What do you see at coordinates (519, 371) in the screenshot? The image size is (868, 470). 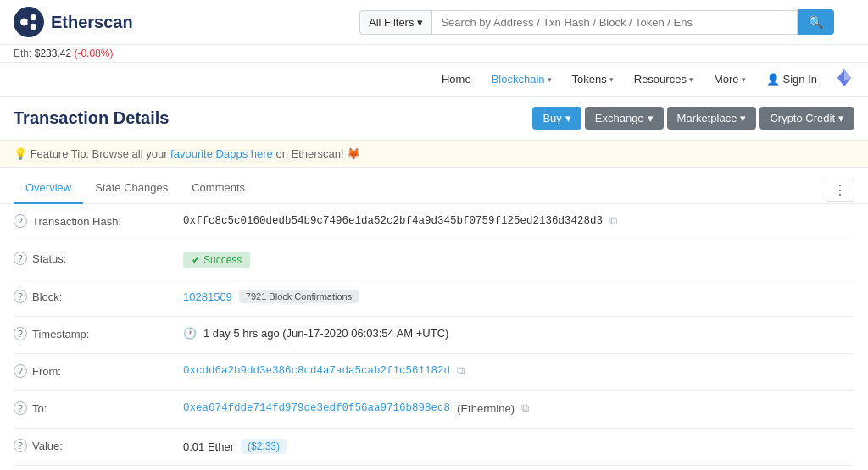 I see `from-value: 0xcdd6a2b9dd3e386c8cd4a7ada5cab2f1c56118…` at bounding box center [519, 371].